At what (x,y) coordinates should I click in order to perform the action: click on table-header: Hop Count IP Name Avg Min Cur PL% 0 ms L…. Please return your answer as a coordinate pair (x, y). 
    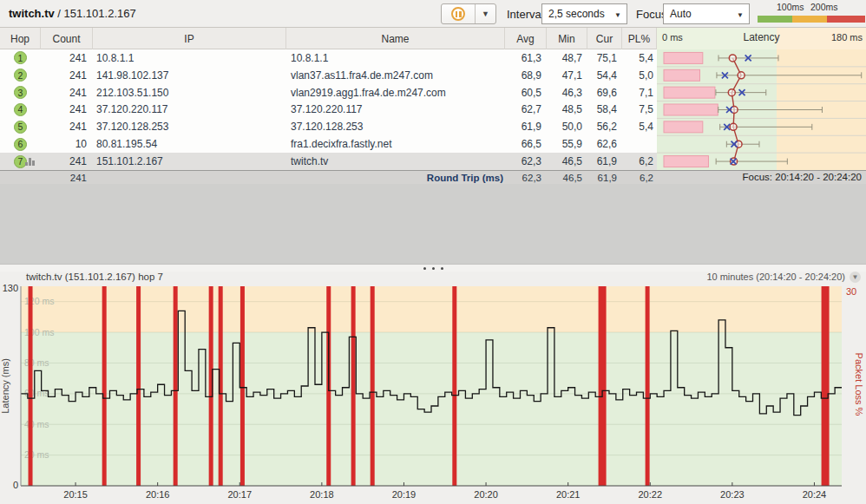
    Looking at the image, I should click on (433, 38).